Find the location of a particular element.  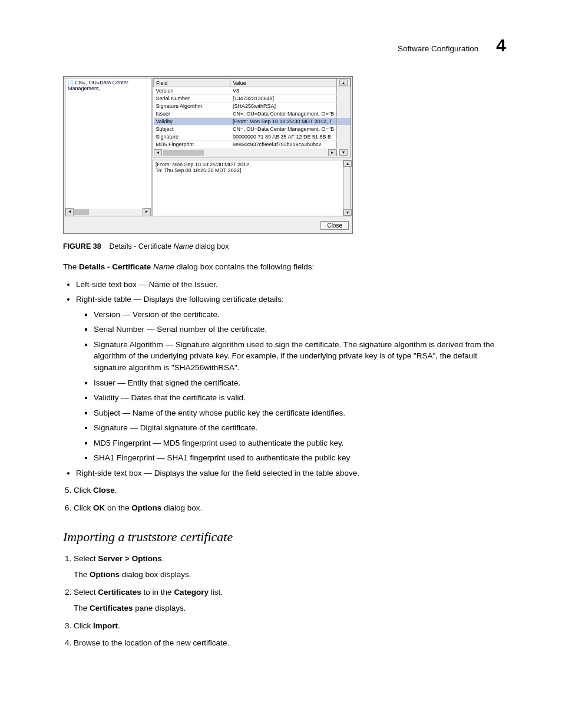

list-item: Version — Version of the certificate. is located at coordinates (300, 315).